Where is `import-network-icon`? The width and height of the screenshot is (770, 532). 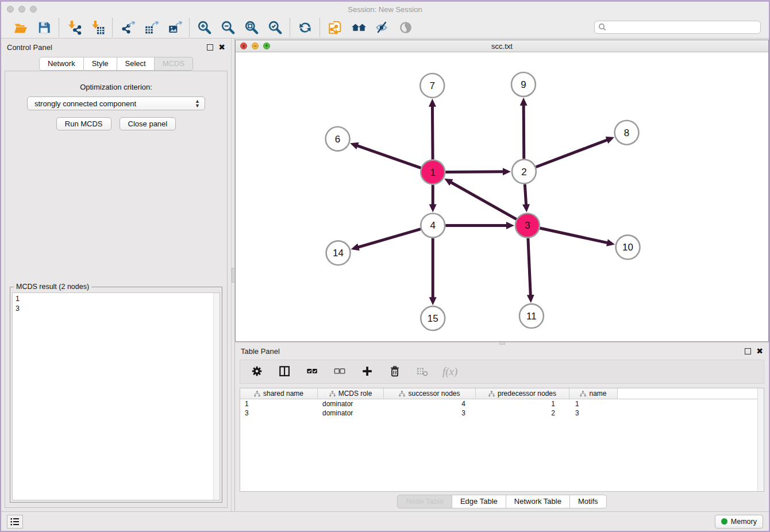 import-network-icon is located at coordinates (74, 28).